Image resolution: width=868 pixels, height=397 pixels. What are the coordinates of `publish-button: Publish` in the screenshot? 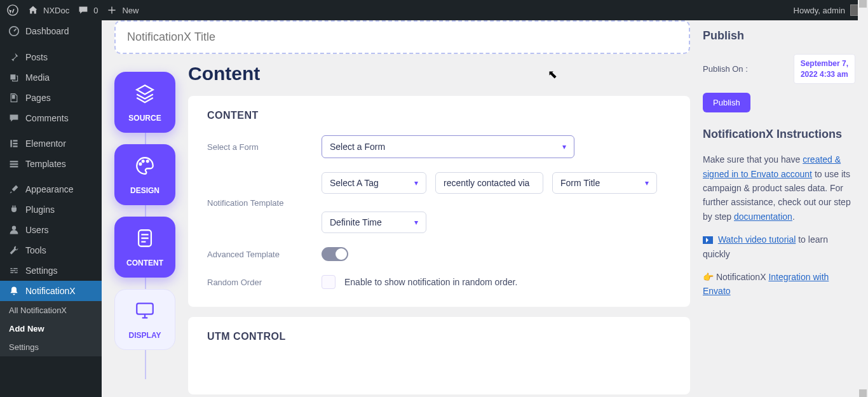 It's located at (727, 103).